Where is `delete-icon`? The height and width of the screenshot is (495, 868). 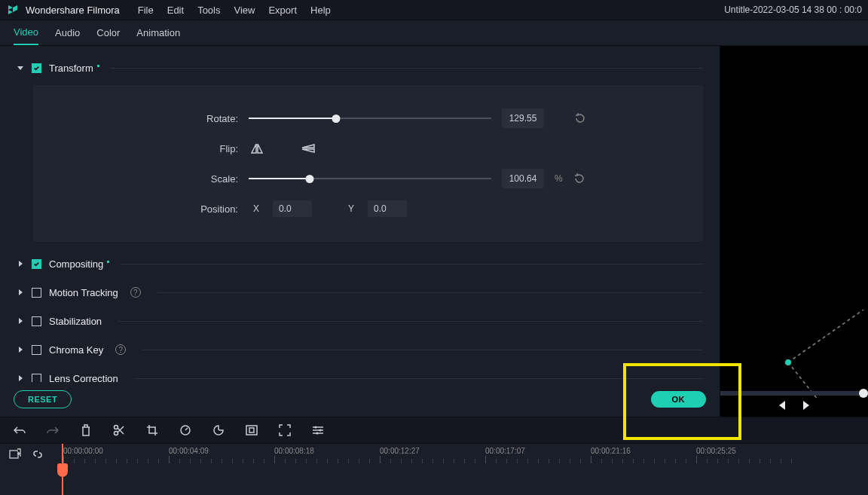
delete-icon is located at coordinates (86, 430).